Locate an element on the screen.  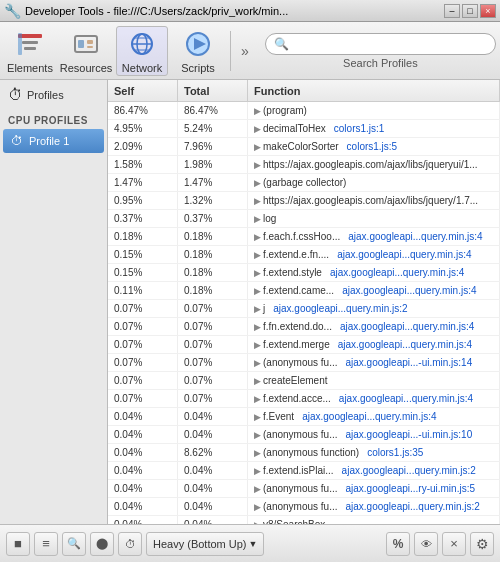
close-panel-button: × is located at coordinates (454, 544).